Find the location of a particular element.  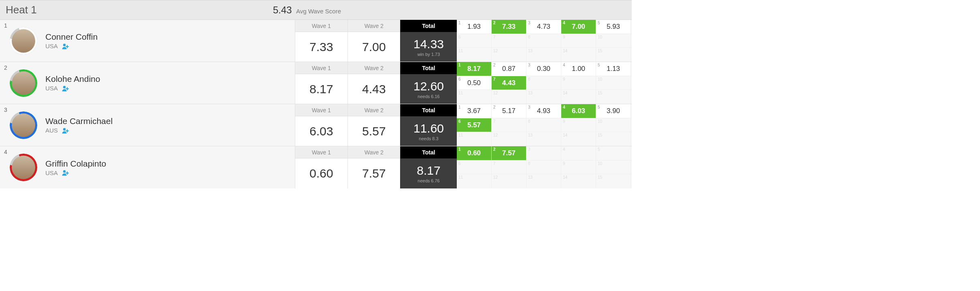

wave-score-value: 5.17 is located at coordinates (509, 111).